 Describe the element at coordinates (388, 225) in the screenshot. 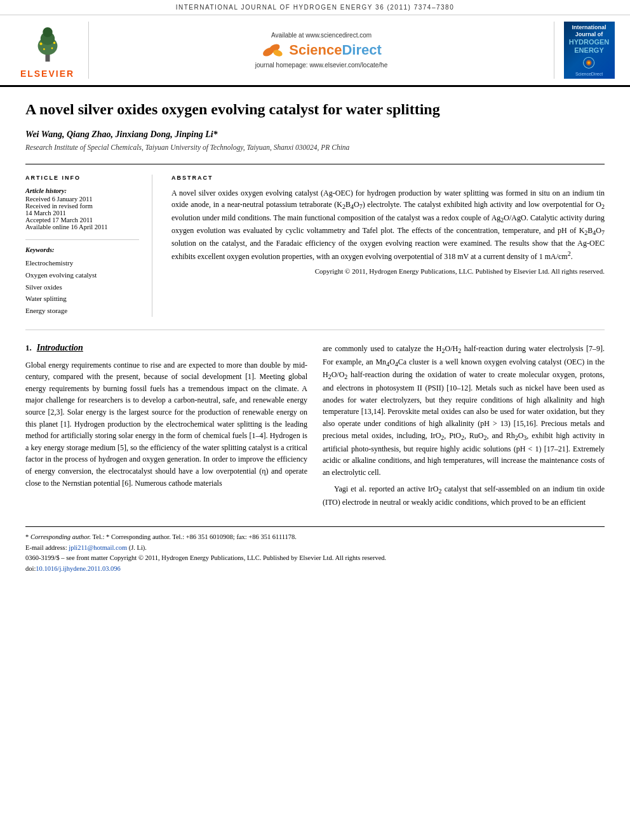

I see `abstract-text: A novel silver oxides oxygen evolving ca…` at that location.